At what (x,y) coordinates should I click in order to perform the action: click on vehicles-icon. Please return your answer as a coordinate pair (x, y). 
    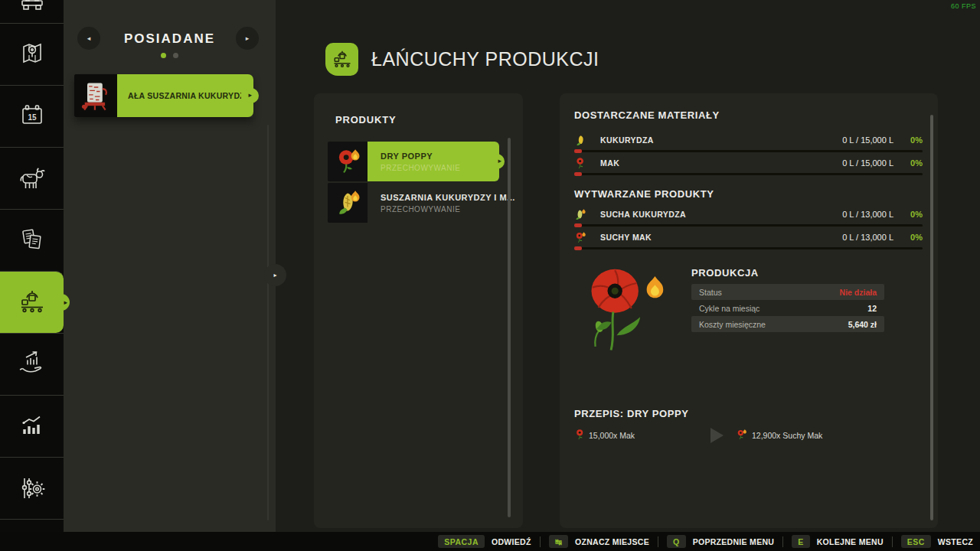
    Looking at the image, I should click on (32, 11).